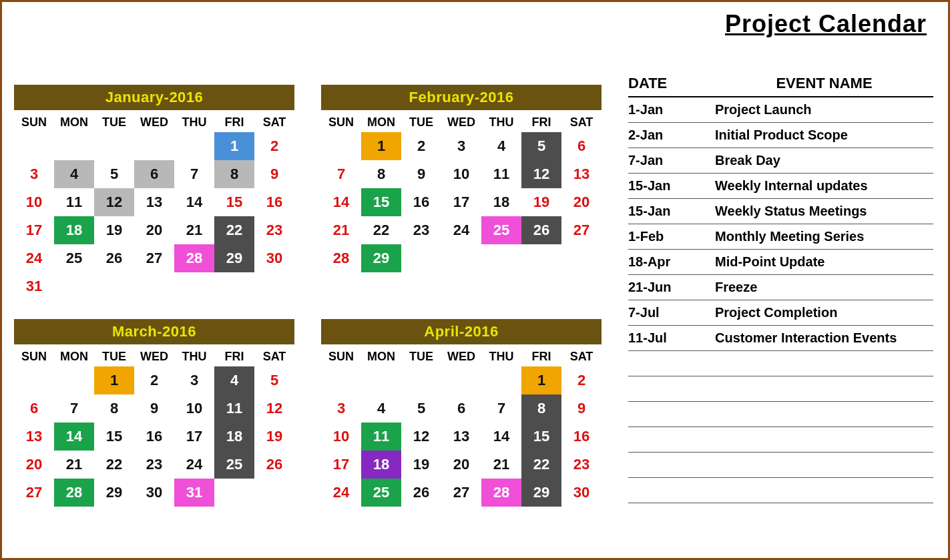 Image resolution: width=950 pixels, height=560 pixels. Describe the element at coordinates (781, 110) in the screenshot. I see `event-row: 1-JanProject Launch` at that location.